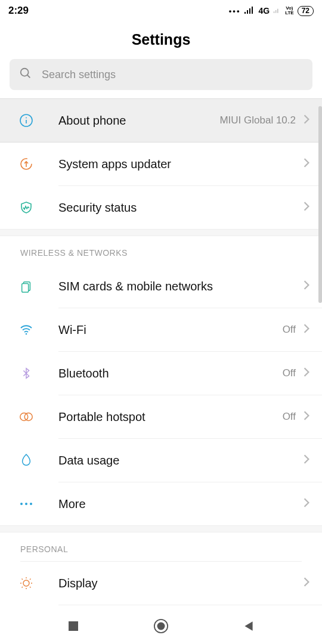 The image size is (322, 644). What do you see at coordinates (277, 11) in the screenshot?
I see `signal-secondary-icon` at bounding box center [277, 11].